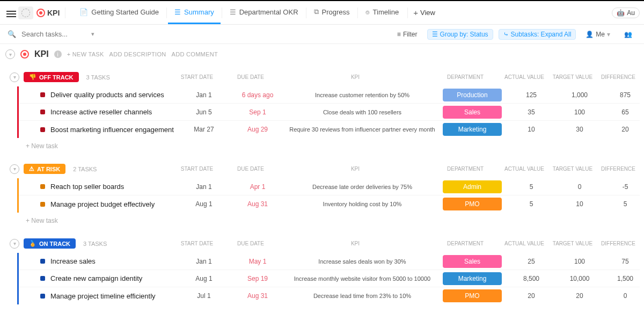 This screenshot has width=644, height=320. What do you see at coordinates (258, 204) in the screenshot?
I see `due-date: Aug 31` at bounding box center [258, 204].